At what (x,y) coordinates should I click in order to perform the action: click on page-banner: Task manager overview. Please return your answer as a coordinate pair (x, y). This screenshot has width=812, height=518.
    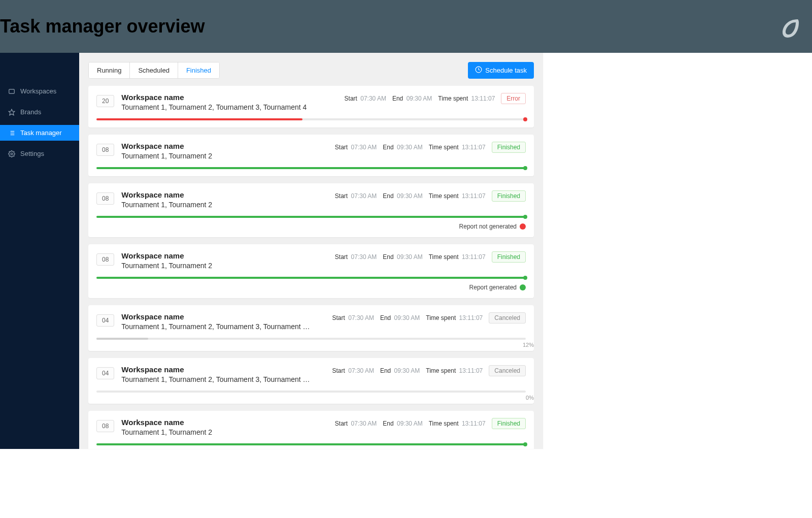
    Looking at the image, I should click on (406, 26).